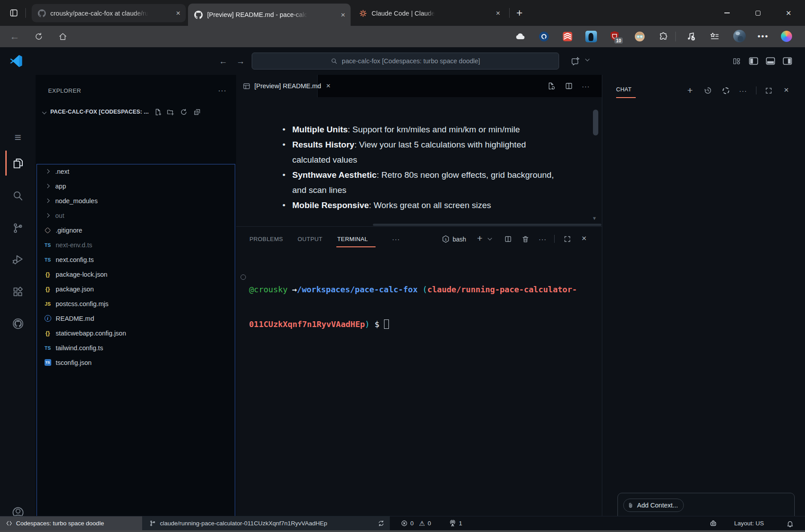 This screenshot has height=532, width=805. What do you see at coordinates (328, 86) in the screenshot?
I see `close-editor-tab-icon: ×` at bounding box center [328, 86].